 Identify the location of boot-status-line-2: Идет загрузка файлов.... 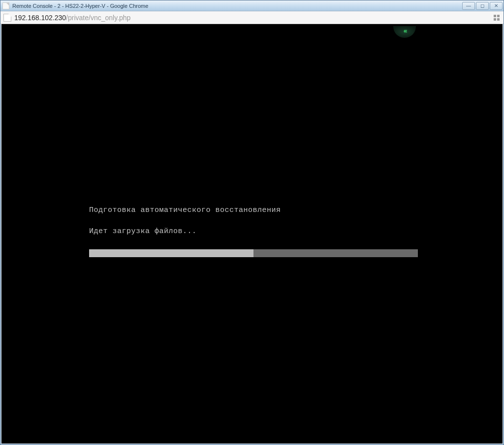
(253, 231).